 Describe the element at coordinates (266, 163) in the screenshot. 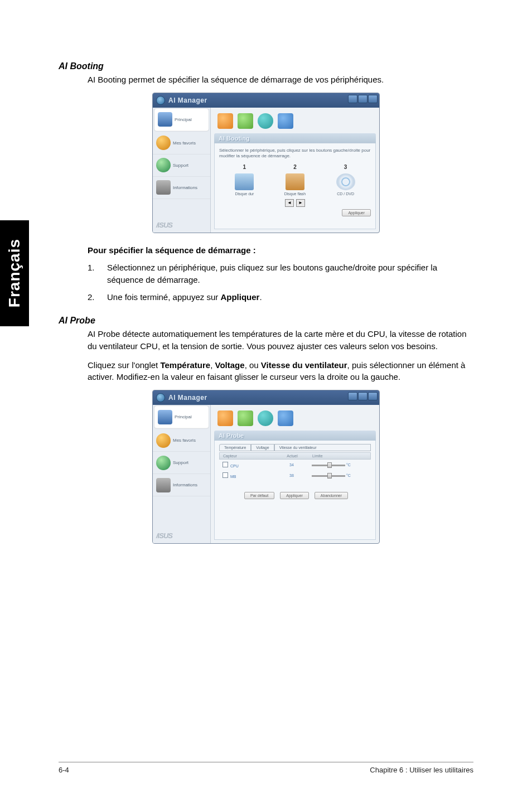

I see `ai-booting-screenshot: AI Manager Principal` at that location.